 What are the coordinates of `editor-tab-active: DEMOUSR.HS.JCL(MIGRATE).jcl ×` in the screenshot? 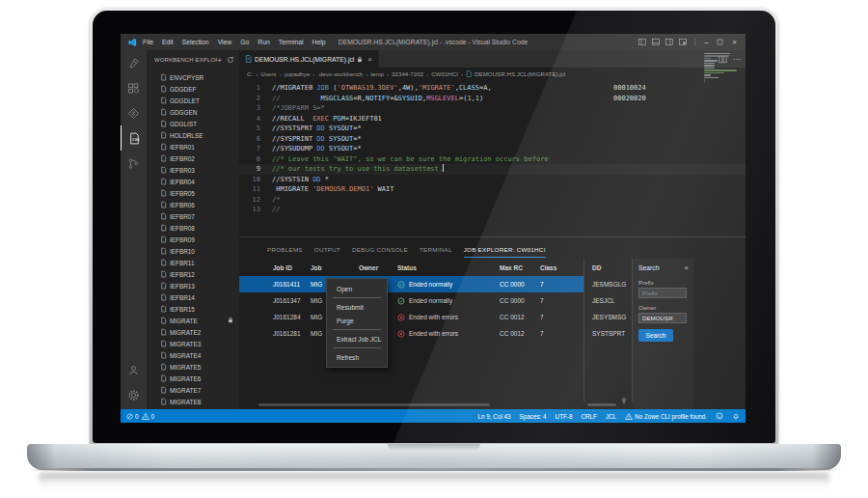 It's located at (309, 59).